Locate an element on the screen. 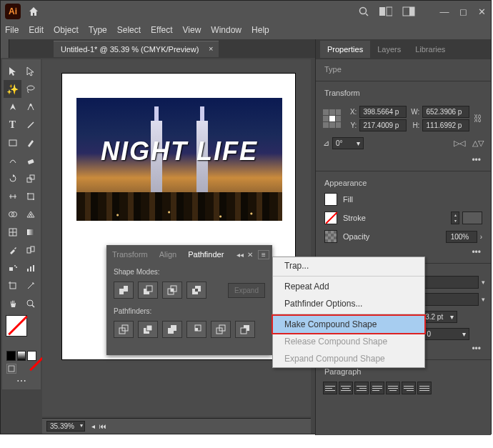 The image size is (493, 448). perspective-tool is located at coordinates (30, 214).